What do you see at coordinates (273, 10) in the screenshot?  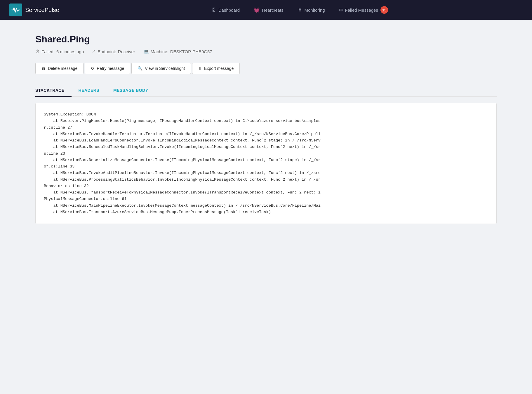 I see `nav-heartbeats-label: Heartbeats` at bounding box center [273, 10].